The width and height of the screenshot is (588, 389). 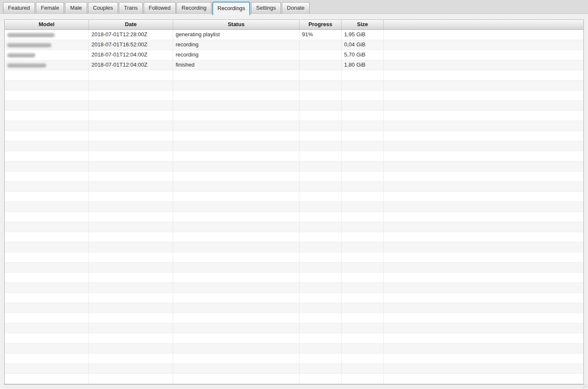 What do you see at coordinates (50, 8) in the screenshot?
I see `tab-female: Female` at bounding box center [50, 8].